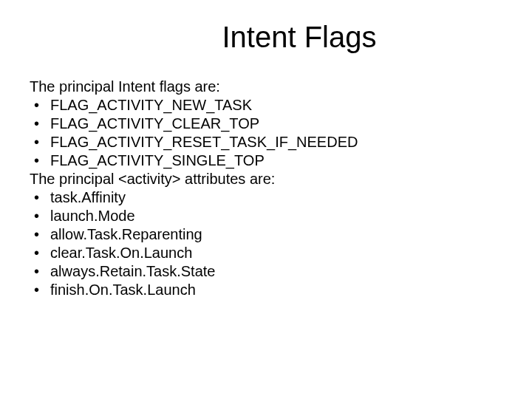  What do you see at coordinates (266, 198) in the screenshot?
I see `list-item: task.Affinity` at bounding box center [266, 198].